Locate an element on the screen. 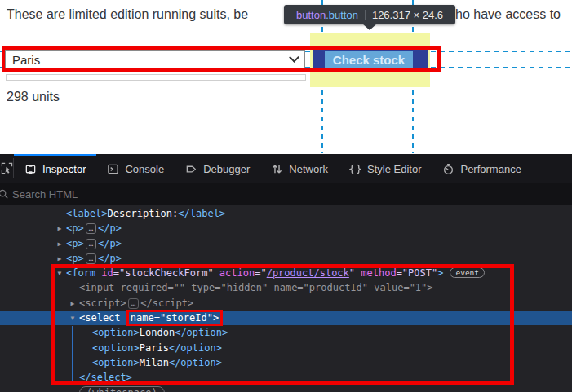 The image size is (572, 392). devtools-tabs: InspectorConsoleDebuggerNetworkStyle Edi… is located at coordinates (273, 168).